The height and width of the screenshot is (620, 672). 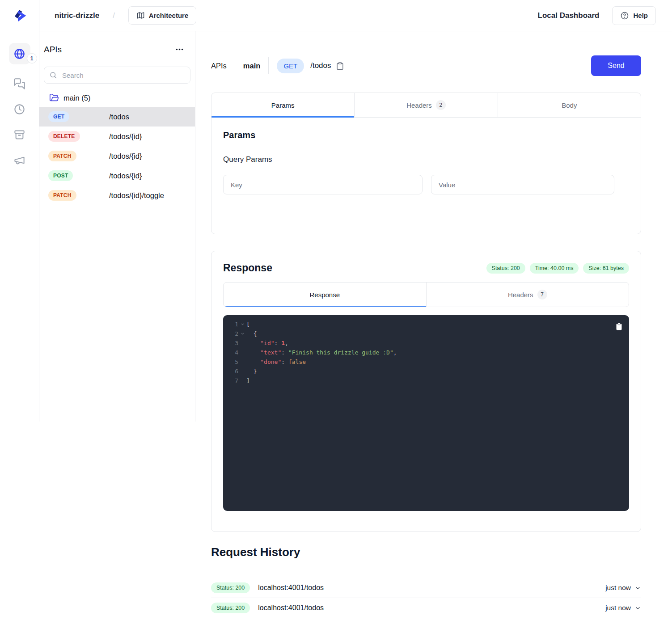 What do you see at coordinates (117, 195) in the screenshot?
I see `endpoint-row-patch-todos-id-toggle: PATCH /todos/{id}/toggle` at bounding box center [117, 195].